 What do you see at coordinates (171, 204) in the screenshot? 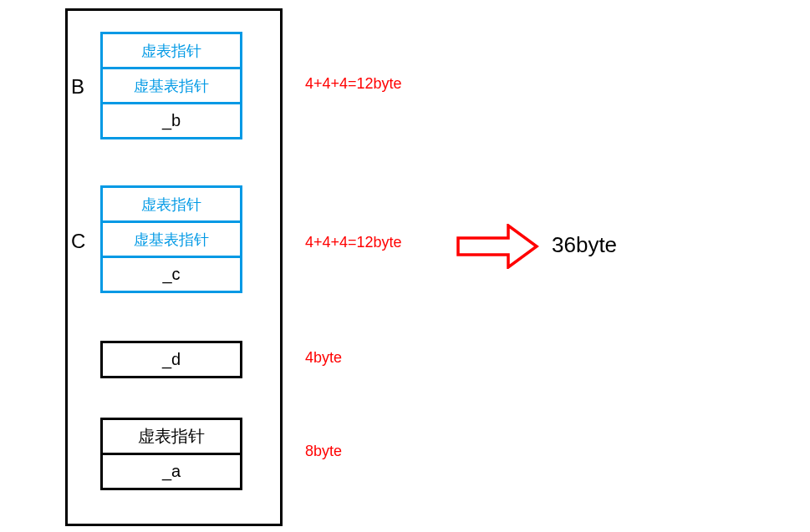
I see `c-vtable-ptr: 虚表指针` at bounding box center [171, 204].